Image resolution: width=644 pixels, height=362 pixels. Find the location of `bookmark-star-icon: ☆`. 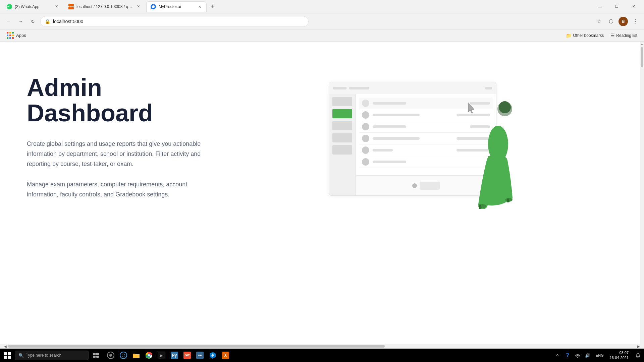

bookmark-star-icon: ☆ is located at coordinates (599, 21).